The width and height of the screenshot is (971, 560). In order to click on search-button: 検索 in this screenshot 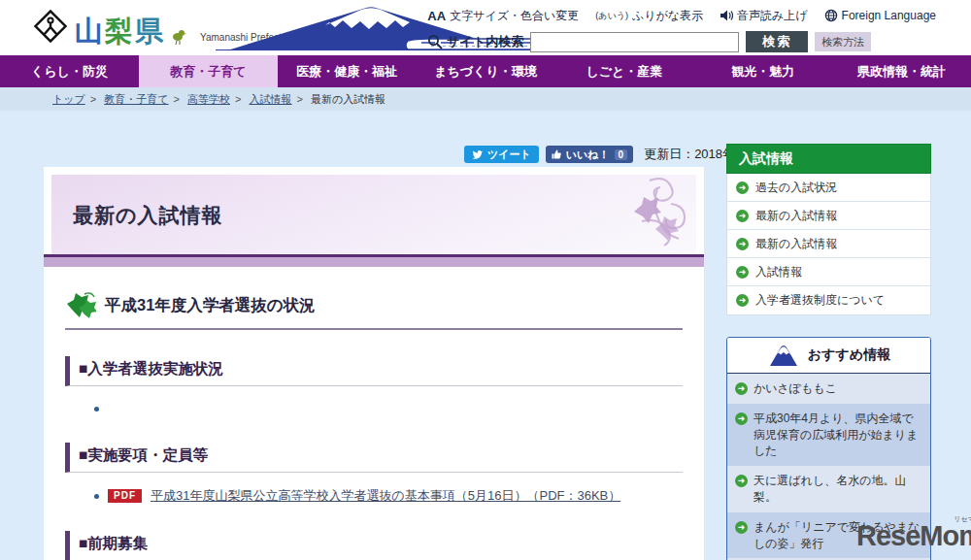, I will do `click(777, 42)`.